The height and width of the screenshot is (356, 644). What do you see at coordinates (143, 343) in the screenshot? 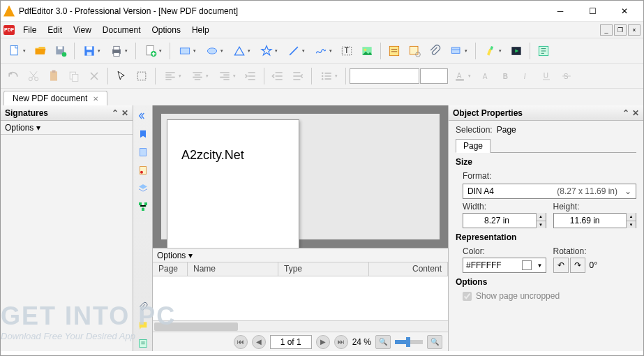
I see `nav-fields-icon` at bounding box center [143, 343].